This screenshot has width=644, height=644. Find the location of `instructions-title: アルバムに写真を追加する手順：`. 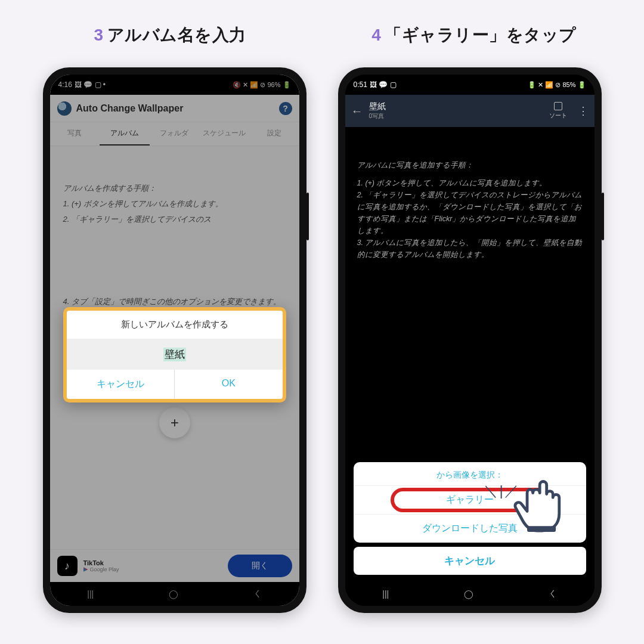

instructions-title: アルバムに写真を追加する手順： is located at coordinates (470, 165).